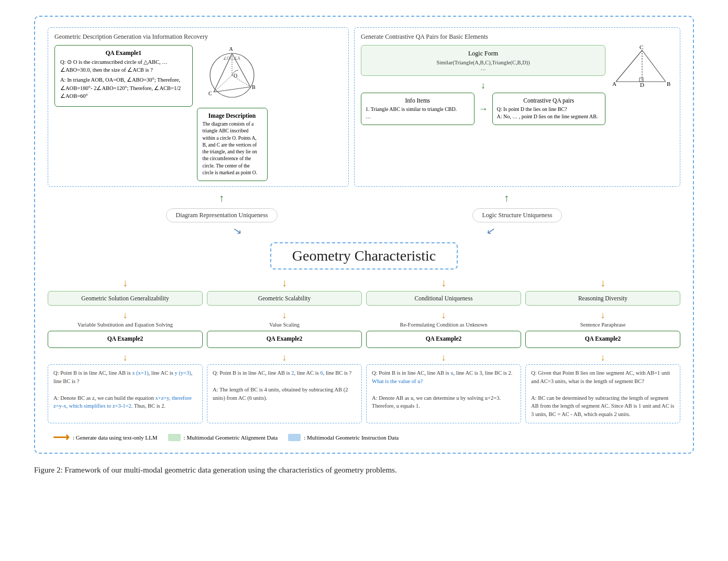  I want to click on sub-label-1: Variable Substitution and Equation Solvi…, so click(125, 324).